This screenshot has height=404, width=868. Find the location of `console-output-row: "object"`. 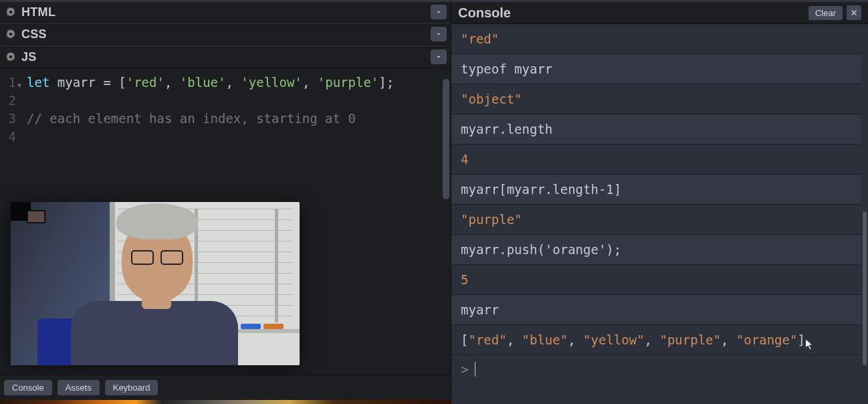

console-output-row: "object" is located at coordinates (657, 99).